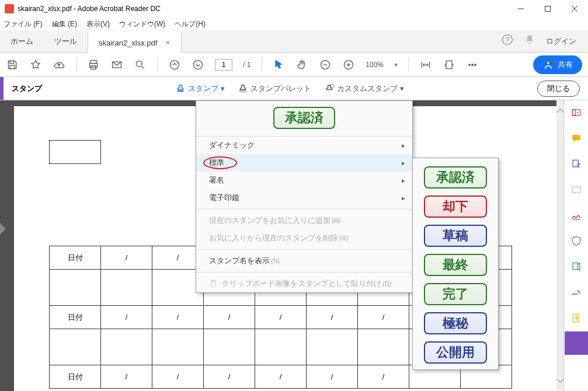 The width and height of the screenshot is (588, 391). Describe the element at coordinates (64, 25) in the screenshot. I see `menu-edit: 編集 (E)` at that location.